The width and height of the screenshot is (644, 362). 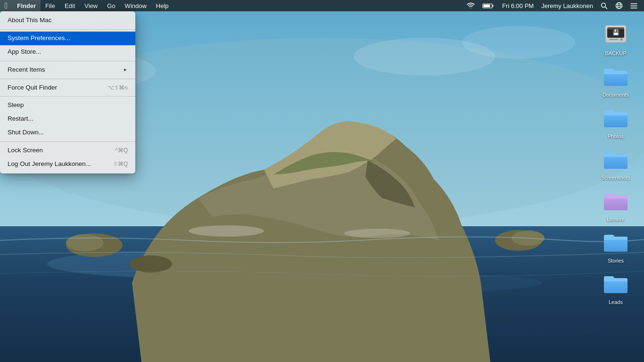 I want to click on lock-screen-label: Lock Screen, so click(x=25, y=151).